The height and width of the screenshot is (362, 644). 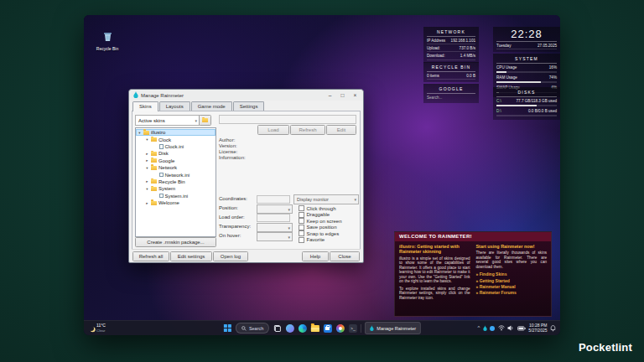 What do you see at coordinates (492, 328) in the screenshot?
I see `tray-app-icon` at bounding box center [492, 328].